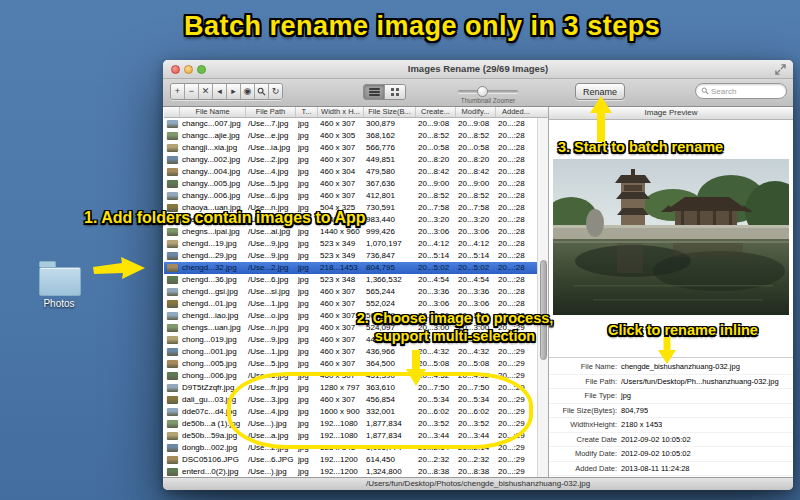 Image resolution: width=800 pixels, height=500 pixels. Describe the element at coordinates (476, 244) in the screenshot. I see `cell-modify-date: 20...4:12` at that location.